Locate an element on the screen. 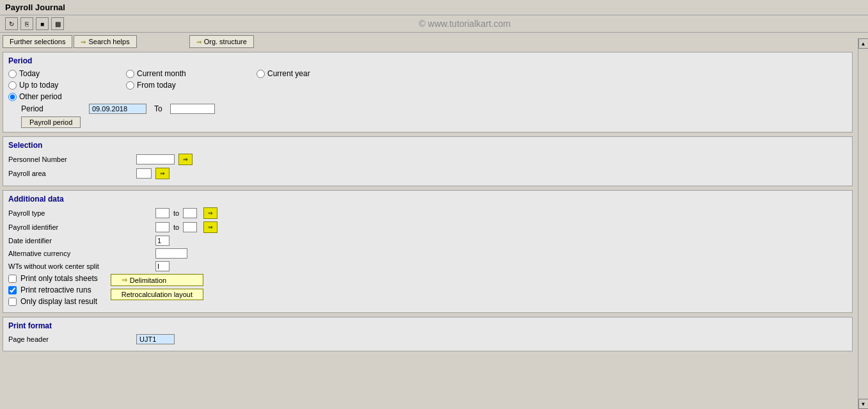  payroll-area-label: Payroll area is located at coordinates (72, 173).